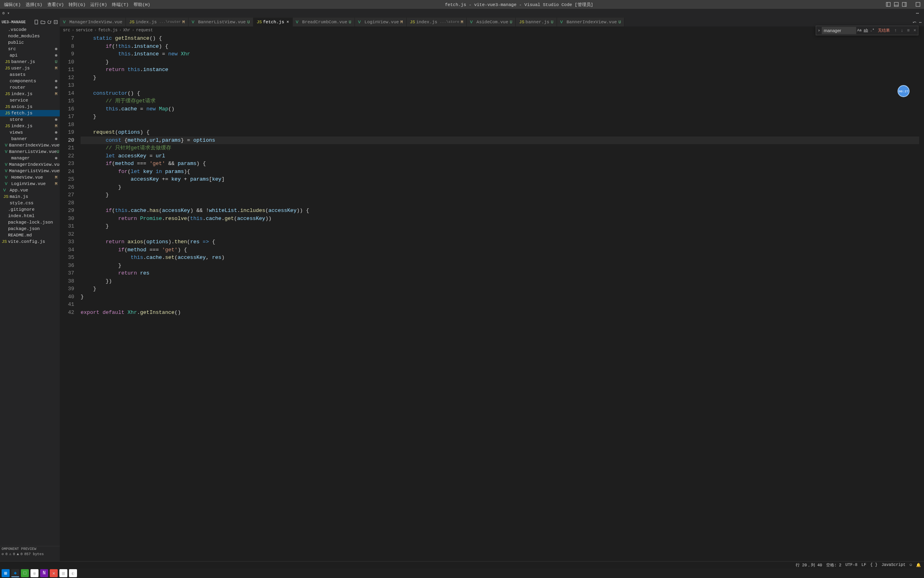 This screenshot has width=924, height=578. Describe the element at coordinates (30, 43) in the screenshot. I see `tree-item: public` at that location.